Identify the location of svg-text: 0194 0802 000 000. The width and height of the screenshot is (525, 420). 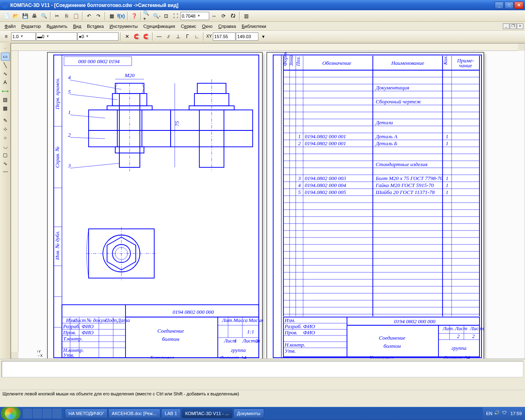
(194, 312).